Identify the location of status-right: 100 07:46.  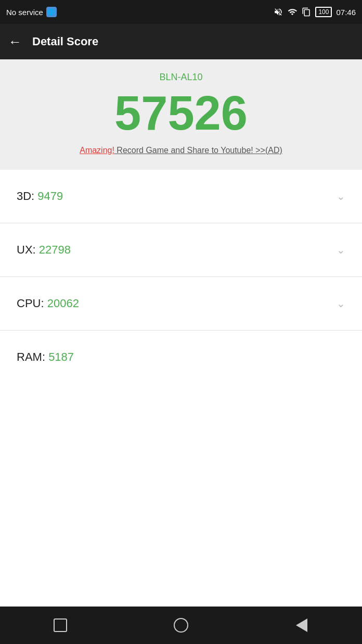
(315, 12).